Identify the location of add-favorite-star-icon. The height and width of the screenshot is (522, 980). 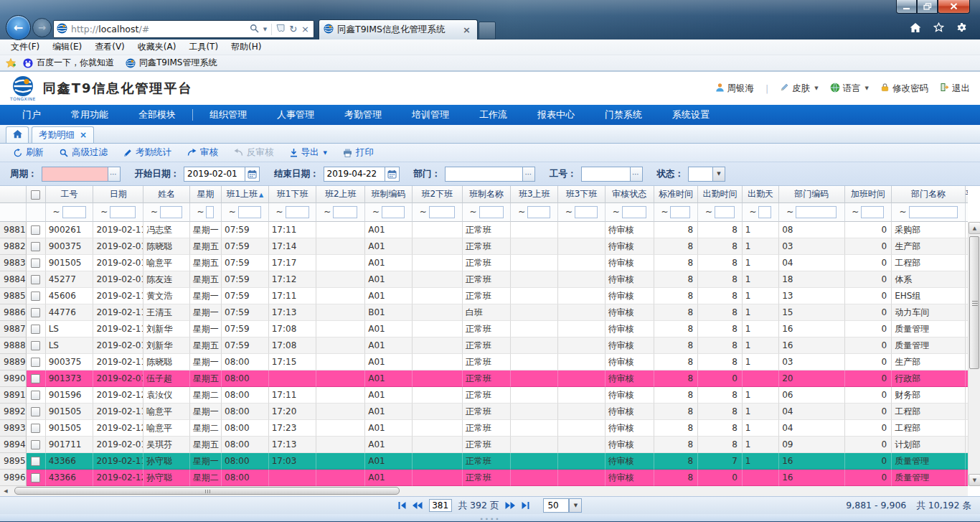
(11, 63).